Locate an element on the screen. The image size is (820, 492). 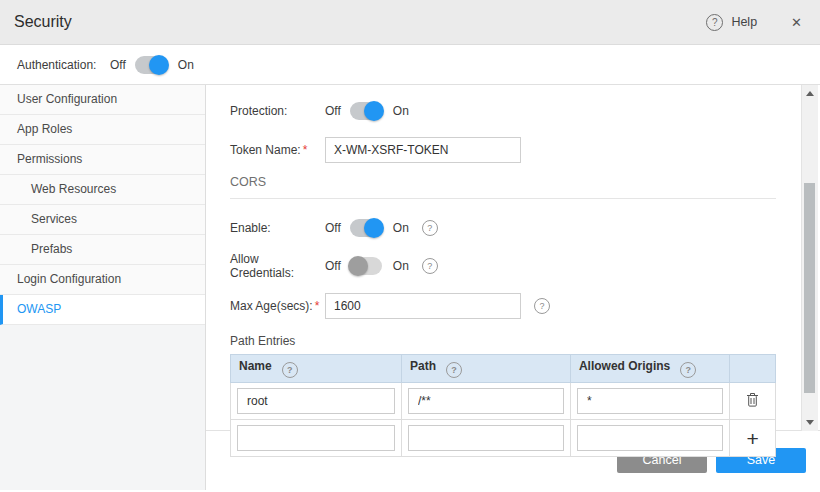
sidebar-item-permissions: Permissions is located at coordinates (102, 160).